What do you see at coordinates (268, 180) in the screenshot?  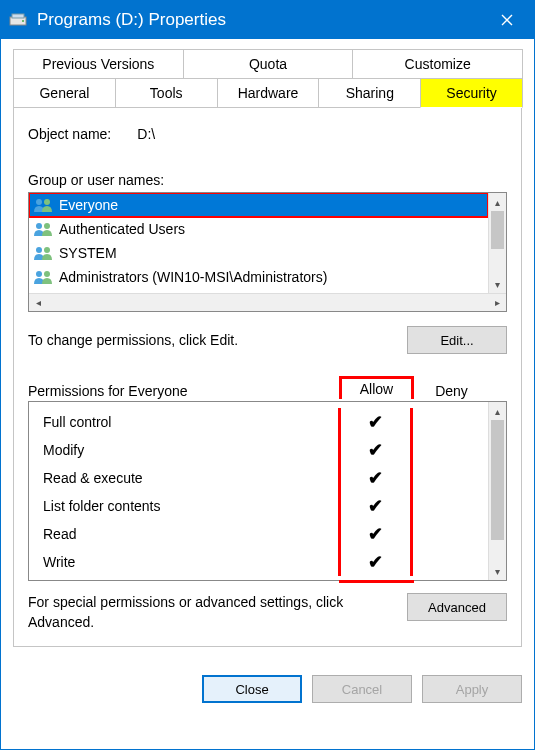 I see `group-user-names-label: Group or user names:` at bounding box center [268, 180].